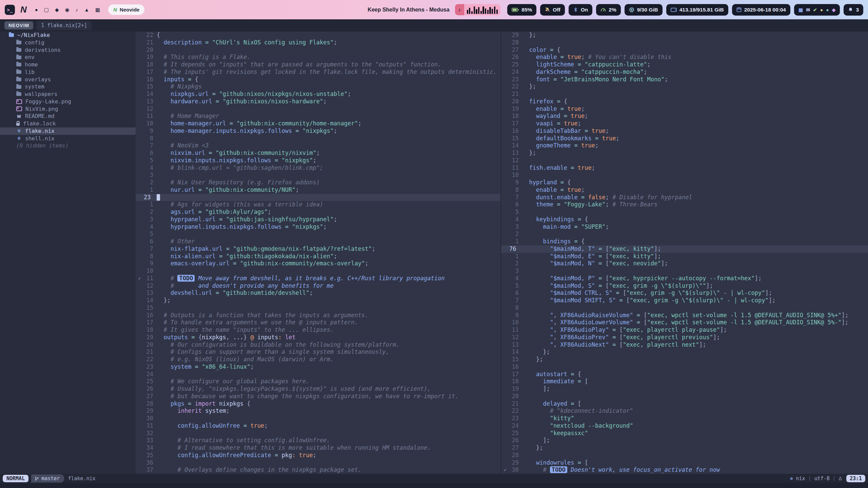  Describe the element at coordinates (68, 124) in the screenshot. I see `tree-item-flake-lock: flake.lock` at that location.